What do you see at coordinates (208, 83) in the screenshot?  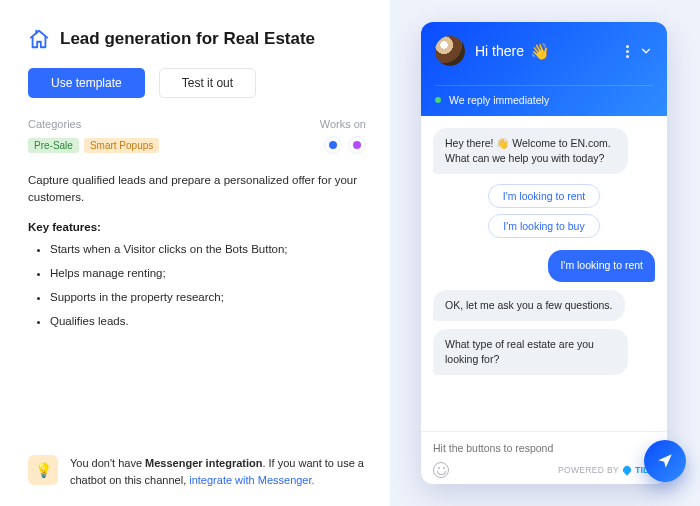 I see `test-it-out-button: Test it out` at bounding box center [208, 83].